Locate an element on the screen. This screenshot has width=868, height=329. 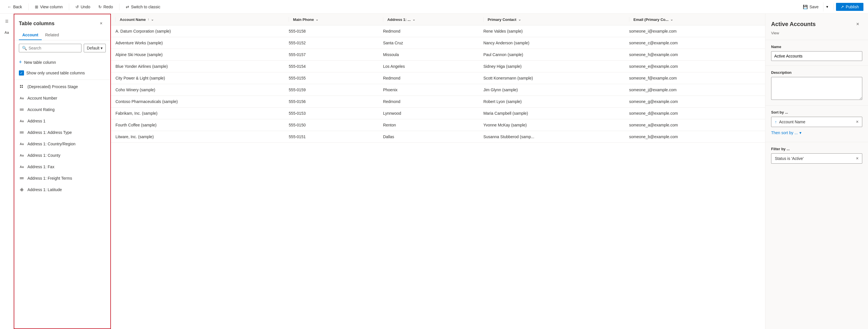
panel-search-row: 🔍 Default ▾ is located at coordinates (62, 48).